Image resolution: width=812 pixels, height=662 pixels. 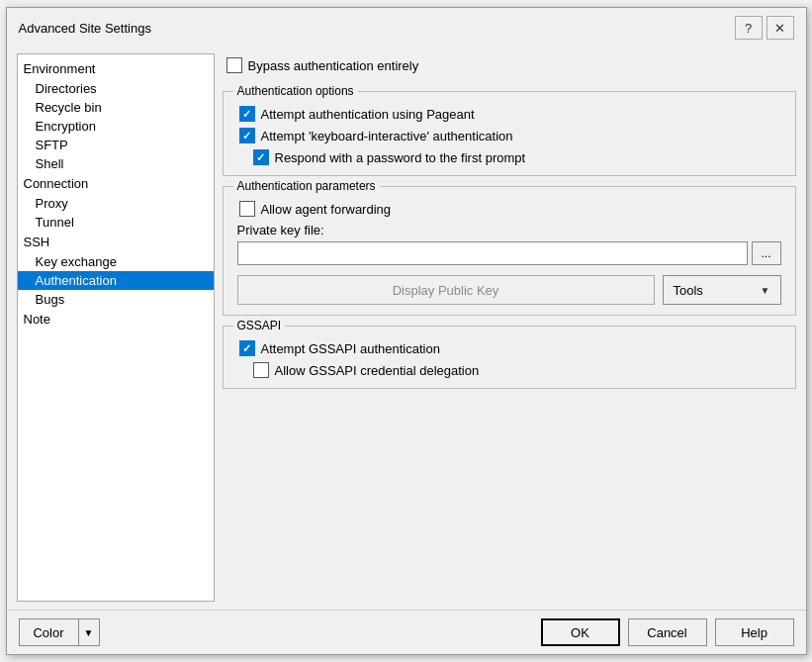 I want to click on title-bar: Advanced Site Settings ? ✕, so click(x=406, y=27).